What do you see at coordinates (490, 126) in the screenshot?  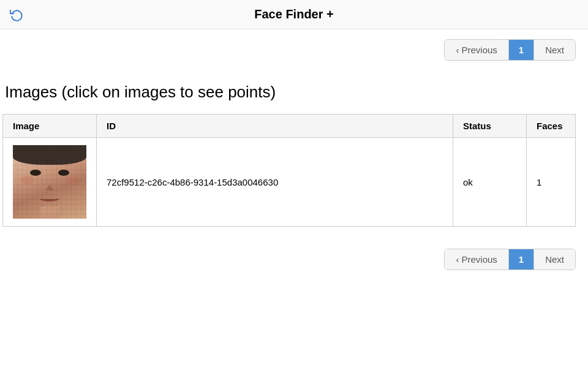 I see `col-header-status: Status` at bounding box center [490, 126].